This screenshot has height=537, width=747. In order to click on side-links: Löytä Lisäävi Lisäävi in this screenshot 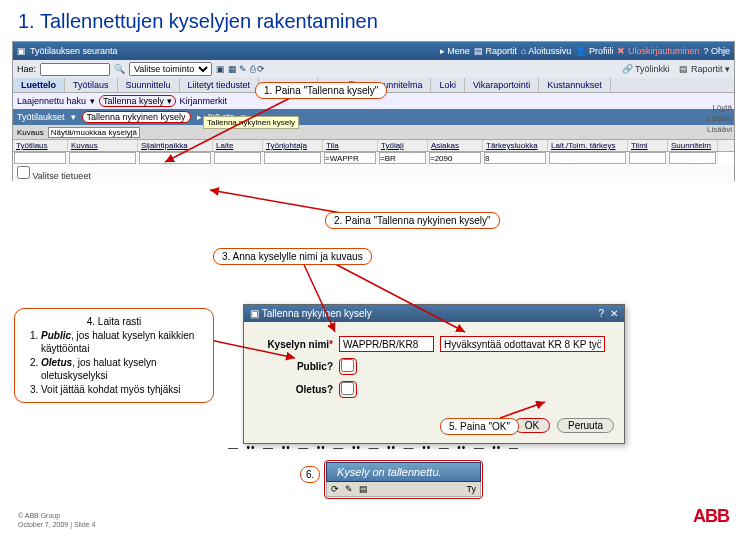, I will do `click(720, 118)`.